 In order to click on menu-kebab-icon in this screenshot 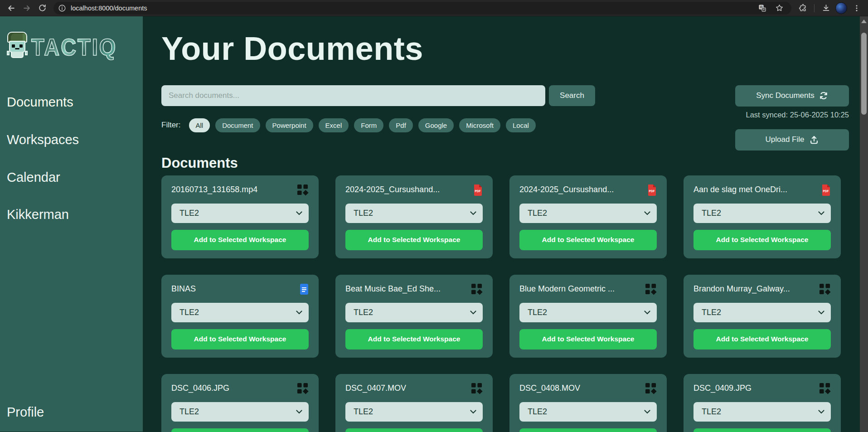, I will do `click(857, 8)`.